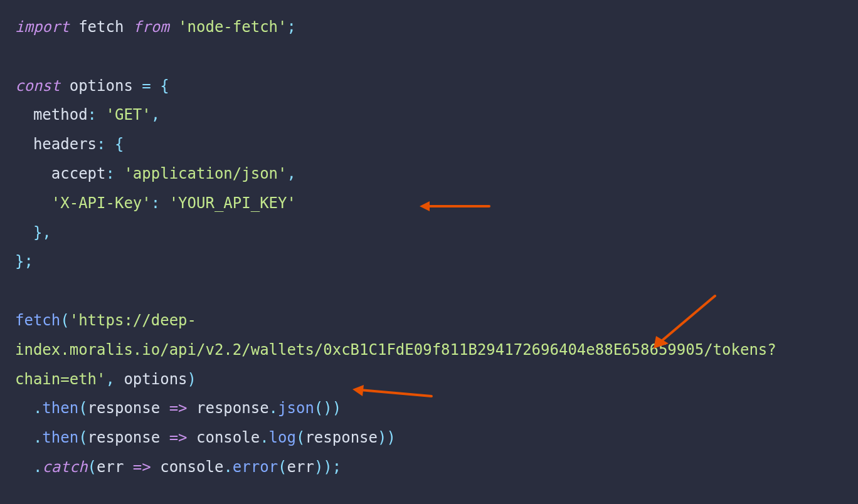  I want to click on import-keyword: import, so click(43, 27).